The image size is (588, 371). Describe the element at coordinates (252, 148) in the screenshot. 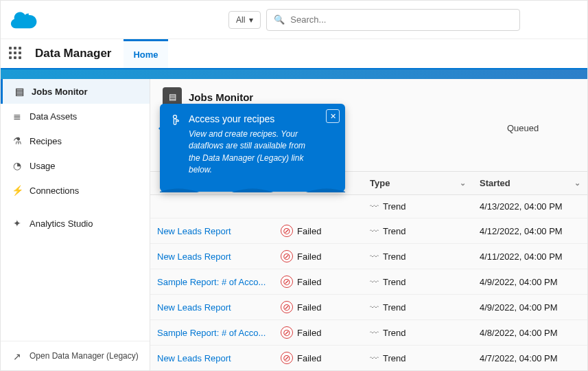

I see `recipes-popover: ✕ Access your recipes View and create re…` at that location.